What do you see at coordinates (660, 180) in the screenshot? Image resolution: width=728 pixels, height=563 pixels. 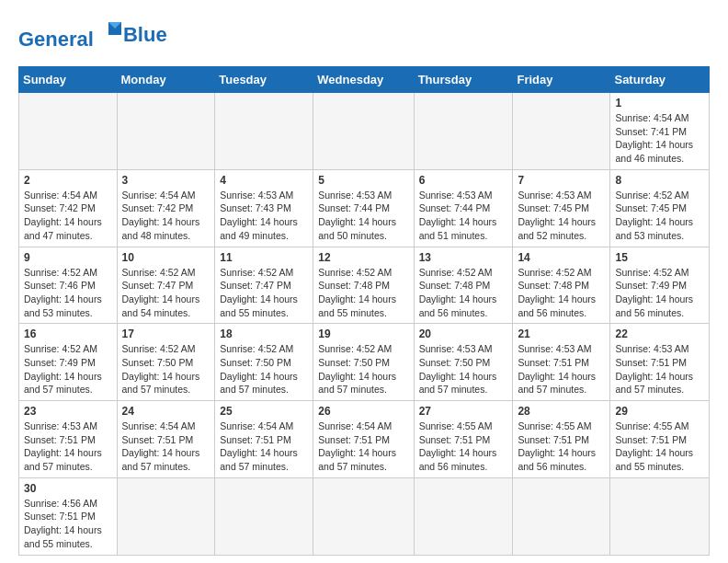 I see `day-number: 8` at bounding box center [660, 180].